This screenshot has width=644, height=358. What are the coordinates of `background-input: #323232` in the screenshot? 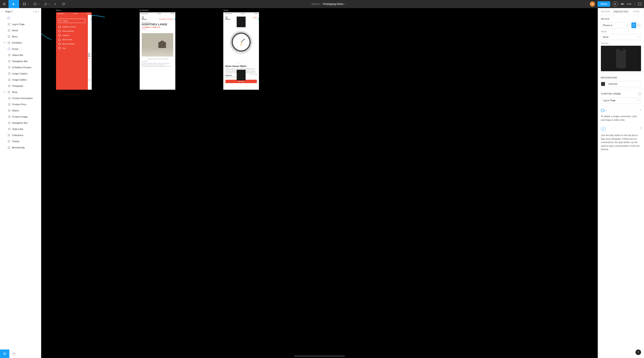 It's located at (624, 84).